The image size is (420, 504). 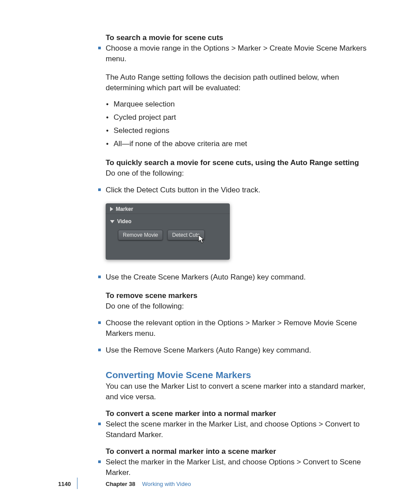 What do you see at coordinates (243, 54) in the screenshot?
I see `bullet-choose-range: Choose a movie range in the Options > Ma…` at bounding box center [243, 54].